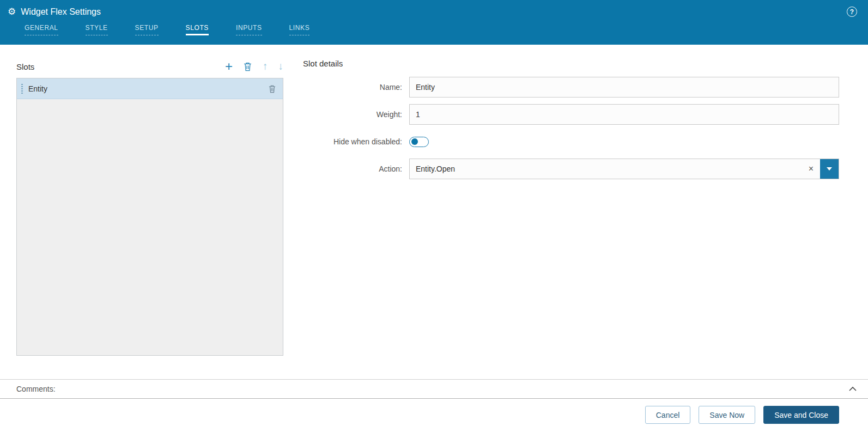  I want to click on tab-style: STYLE, so click(97, 29).